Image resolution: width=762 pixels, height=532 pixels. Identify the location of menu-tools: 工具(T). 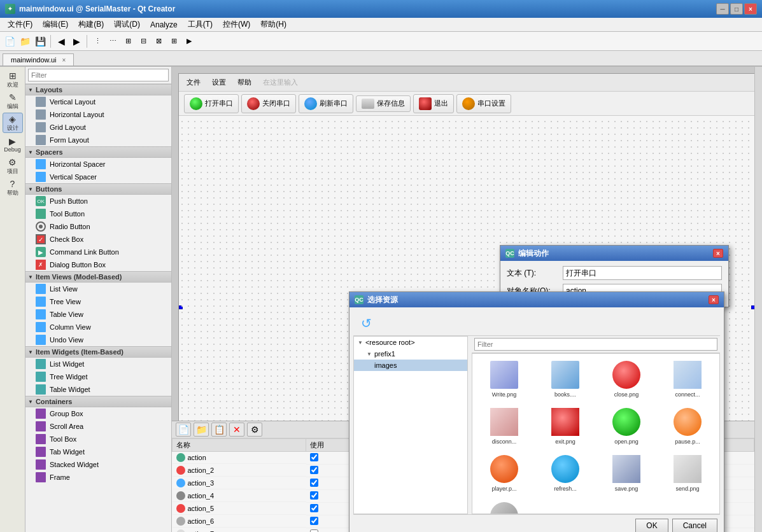
(200, 24).